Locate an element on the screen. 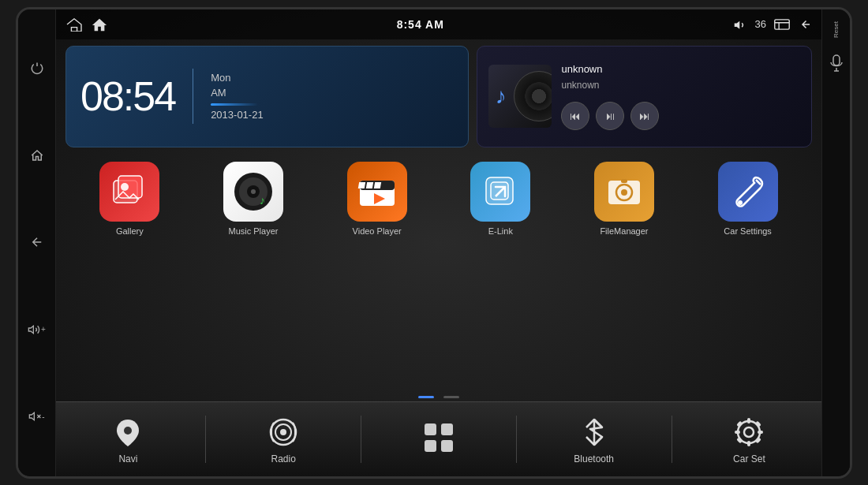 The width and height of the screenshot is (868, 485). music-player-label: Music Player is located at coordinates (254, 231).